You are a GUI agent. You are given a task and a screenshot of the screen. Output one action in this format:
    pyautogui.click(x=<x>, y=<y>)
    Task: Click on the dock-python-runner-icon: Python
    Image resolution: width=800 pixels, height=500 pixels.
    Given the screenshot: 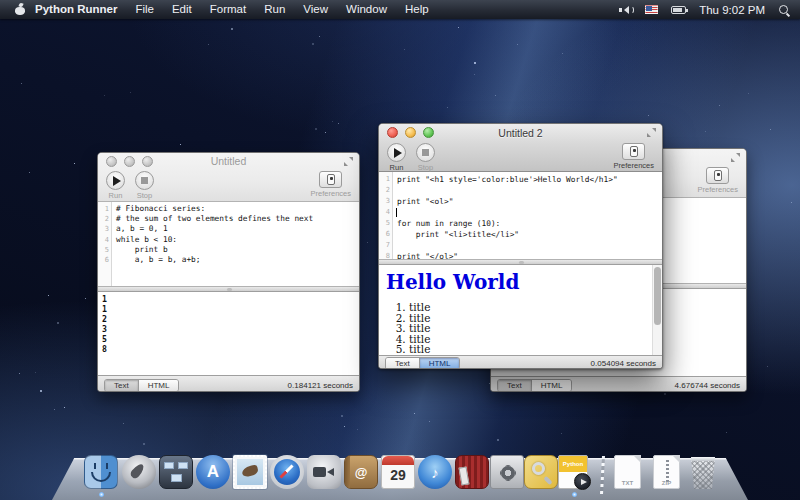 What is the action you would take?
    pyautogui.click(x=573, y=472)
    